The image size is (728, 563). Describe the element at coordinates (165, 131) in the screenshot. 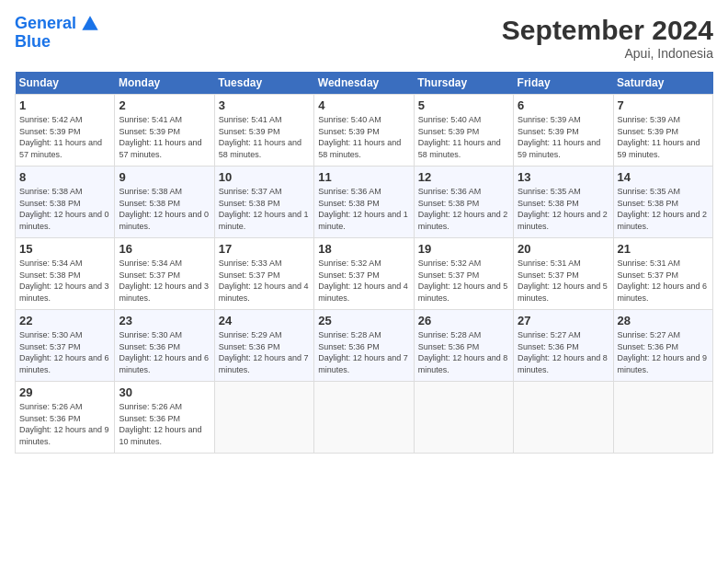

I see `calendar-day-cell: 2 Sunrise: 5:41 AM Sunset: 5:39 PM Dayli…` at that location.